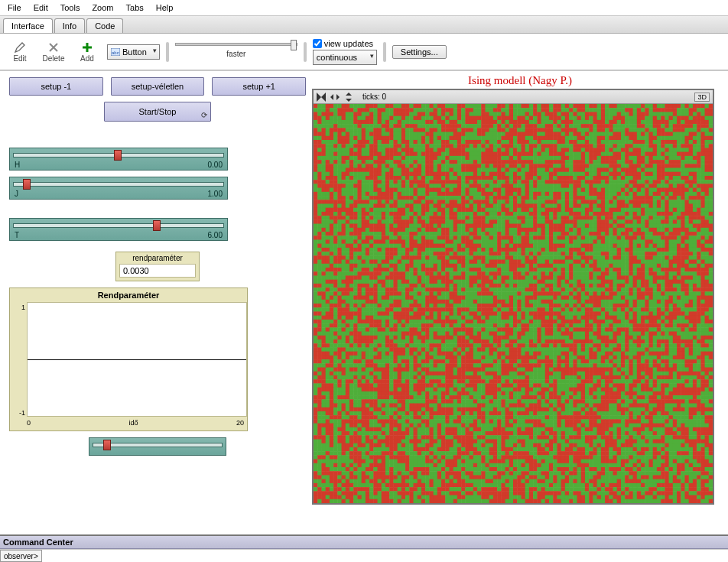 This screenshot has width=728, height=562. What do you see at coordinates (258, 86) in the screenshot?
I see `setup-plus1-button: setup +1` at bounding box center [258, 86].